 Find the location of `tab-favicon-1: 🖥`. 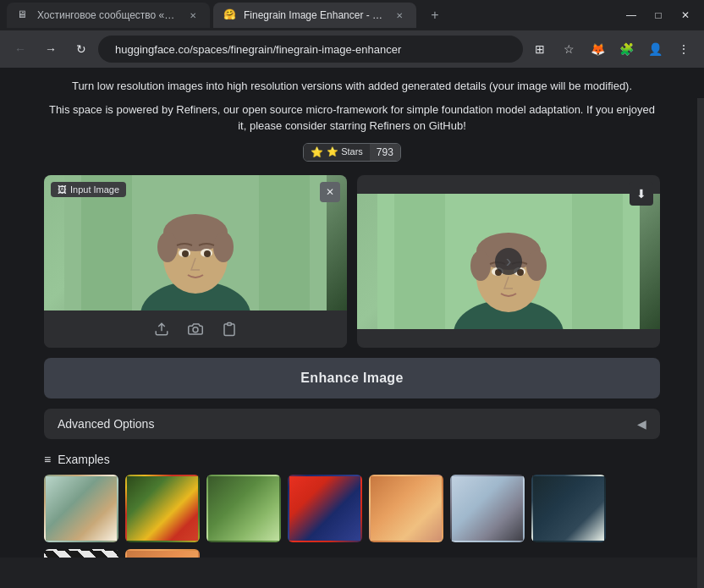

tab-favicon-1: 🖥 is located at coordinates (24, 15).